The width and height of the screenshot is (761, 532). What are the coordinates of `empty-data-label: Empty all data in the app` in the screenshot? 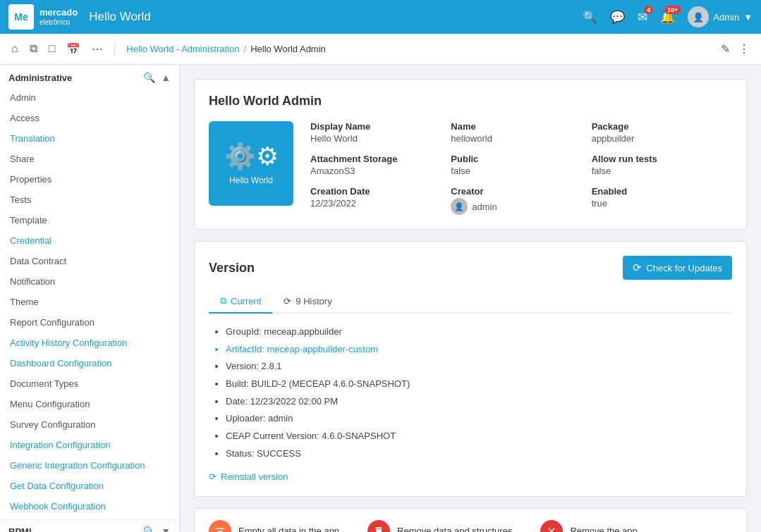 It's located at (289, 528).